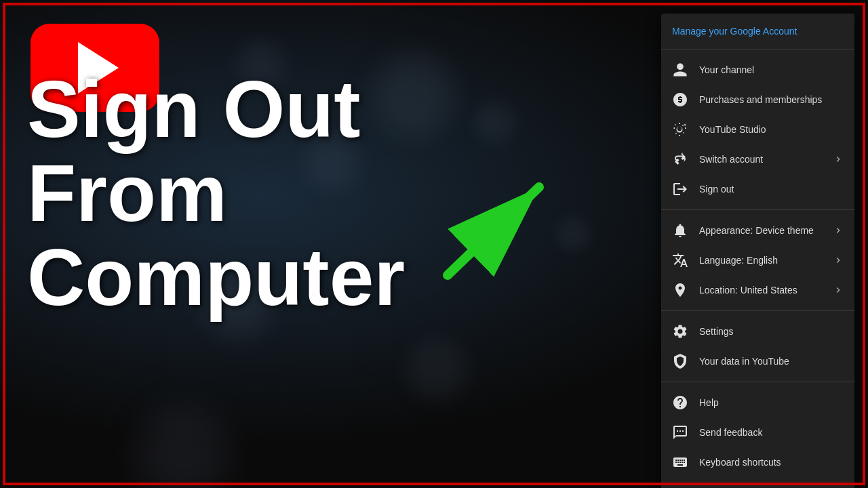 The height and width of the screenshot is (488, 868). I want to click on menu-section-2: Appearance: Device theme Language: Engli…, so click(758, 260).